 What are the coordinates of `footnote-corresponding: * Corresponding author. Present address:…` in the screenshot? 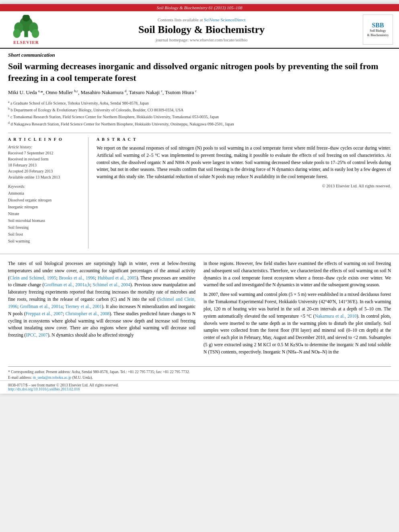 It's located at (200, 372).